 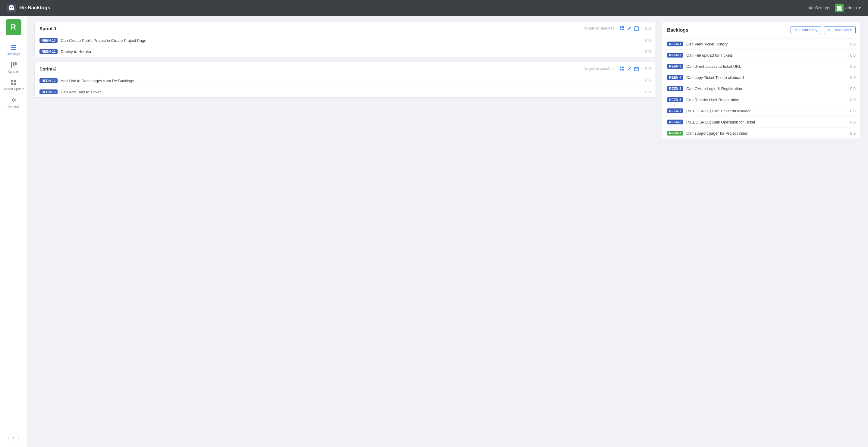 What do you see at coordinates (13, 71) in the screenshot?
I see `sidebar-kanban-label: Kanban` at bounding box center [13, 71].